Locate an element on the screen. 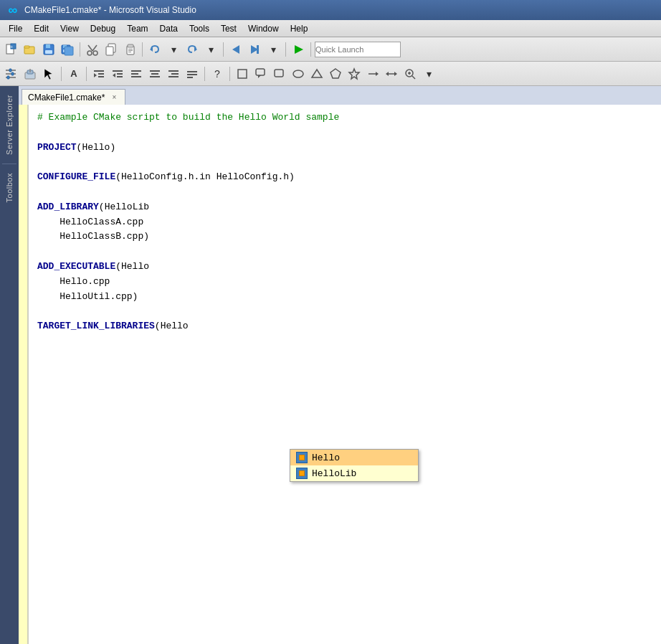 Image resolution: width=661 pixels, height=644 pixels. menu-window: Window is located at coordinates (264, 29).